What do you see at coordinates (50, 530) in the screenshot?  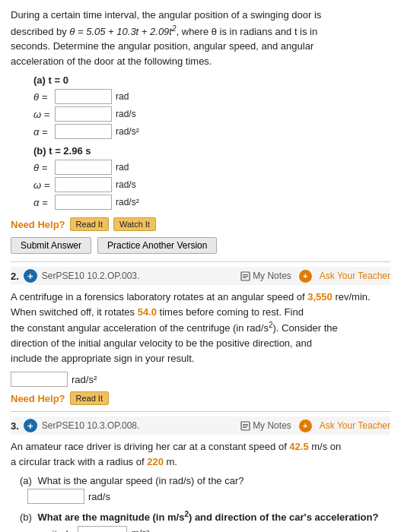 I see `magnitude-label: magnitude` at bounding box center [50, 530].